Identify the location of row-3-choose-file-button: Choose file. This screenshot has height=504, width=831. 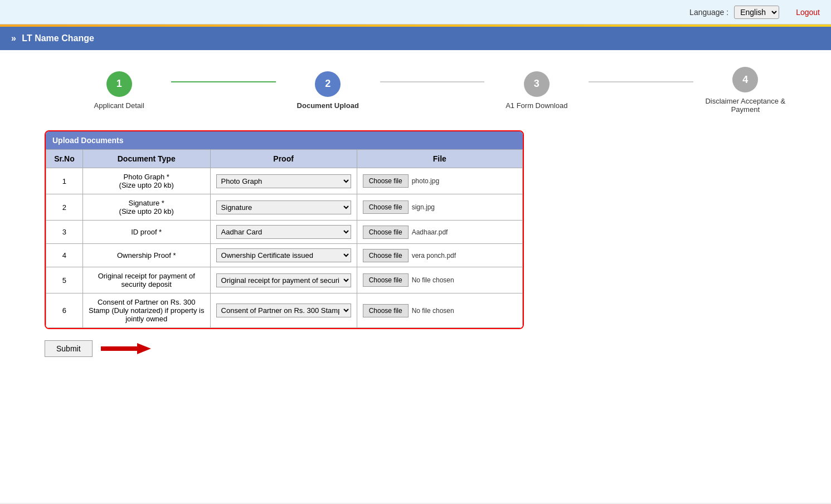
(386, 232).